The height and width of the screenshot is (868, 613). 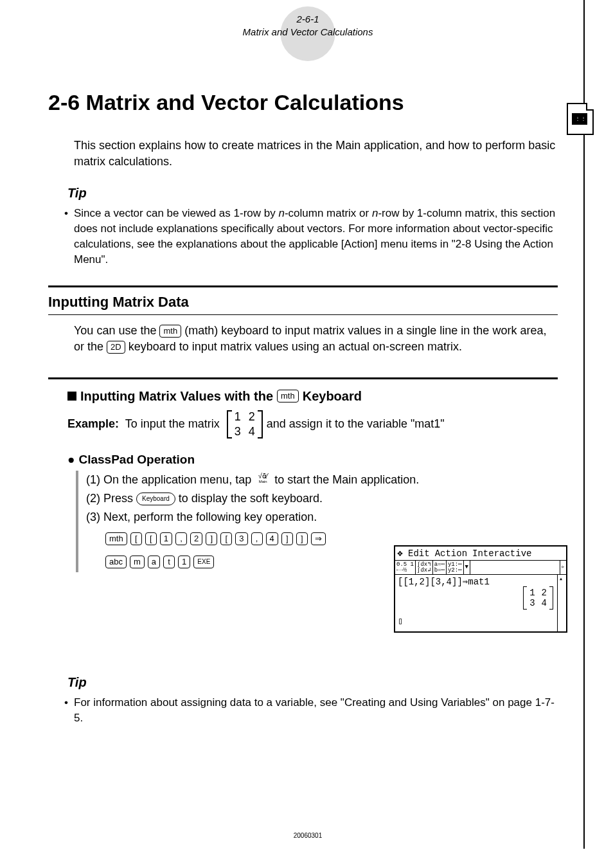 I want to click on ss-cursor-line: ▯, so click(x=481, y=621).